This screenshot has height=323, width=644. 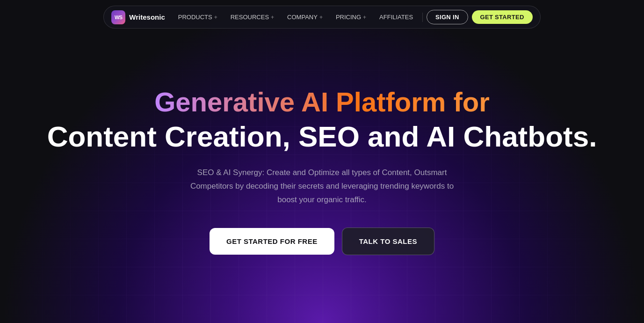 What do you see at coordinates (322, 17) in the screenshot?
I see `navbar: WS Writesonic PRODUCTS + RESOURCES + COM…` at bounding box center [322, 17].